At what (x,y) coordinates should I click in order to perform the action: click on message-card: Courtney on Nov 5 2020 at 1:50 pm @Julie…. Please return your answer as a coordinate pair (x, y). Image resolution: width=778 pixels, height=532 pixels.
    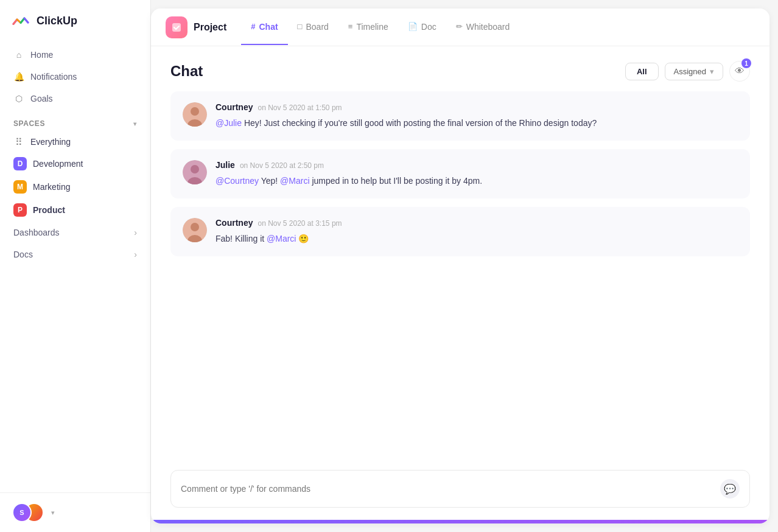
    Looking at the image, I should click on (460, 116).